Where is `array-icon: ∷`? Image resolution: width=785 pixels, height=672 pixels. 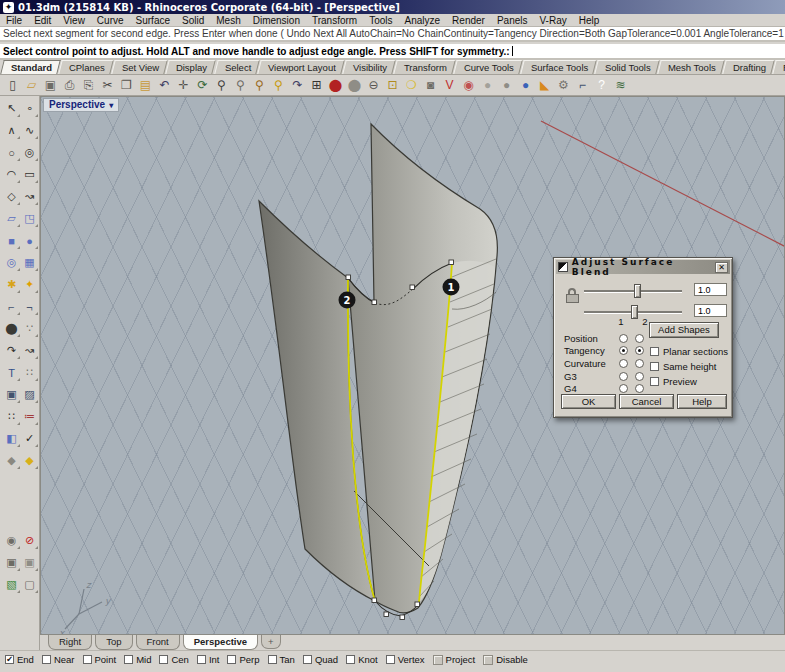
array-icon: ∷ is located at coordinates (12, 416).